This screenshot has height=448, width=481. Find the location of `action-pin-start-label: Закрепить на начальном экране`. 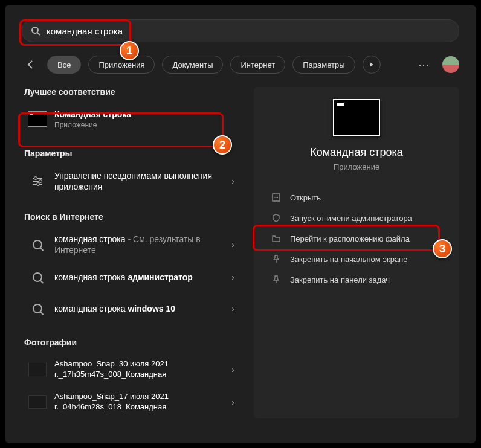

action-pin-start-label: Закрепить на начальном экране is located at coordinates (349, 260).